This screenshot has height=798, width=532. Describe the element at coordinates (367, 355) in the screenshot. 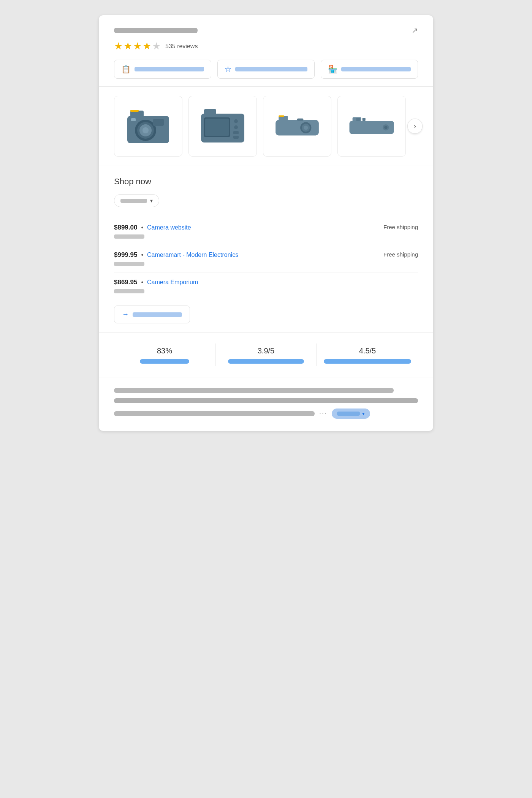

I see `stat-cell-3: 4.5/5` at that location.